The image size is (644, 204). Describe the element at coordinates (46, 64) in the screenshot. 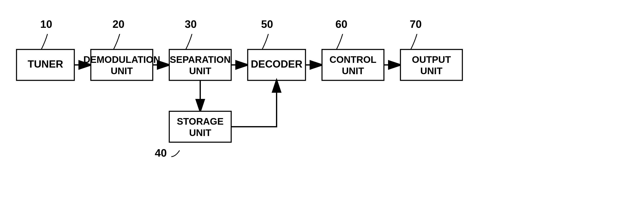

I see `tuner-label: TUNER` at that location.